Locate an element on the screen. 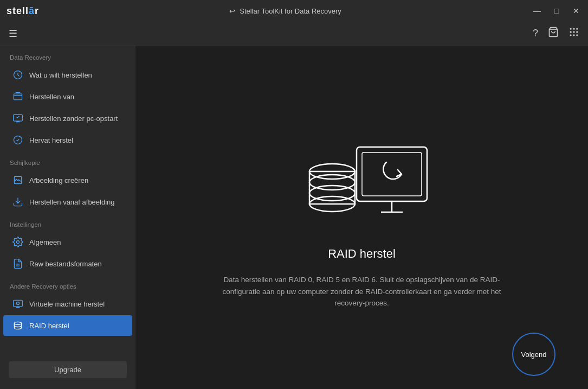 The height and width of the screenshot is (389, 588). menu-icon: ☰ is located at coordinates (13, 34).